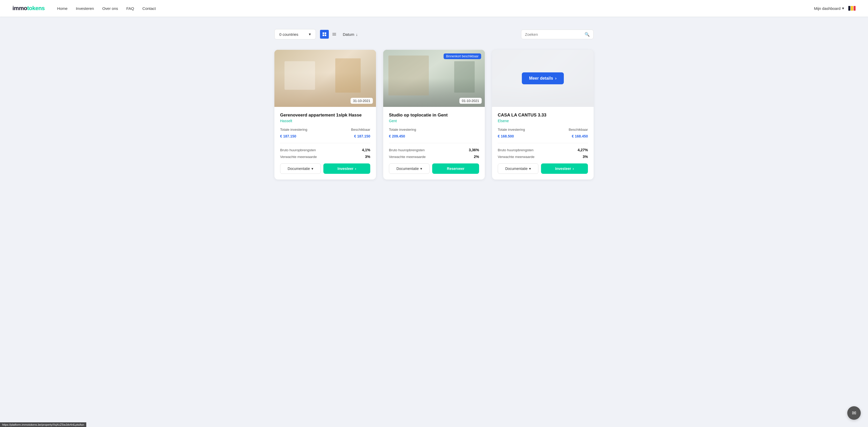  What do you see at coordinates (543, 150) in the screenshot?
I see `bruto-row-3: Bruto huuropbrengsten 4,27%` at bounding box center [543, 150].